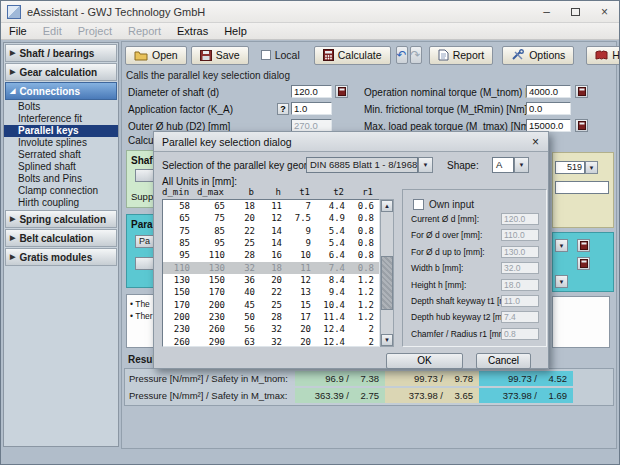 This screenshot has height=465, width=620. I want to click on sidebar-header-connections: ◢ Connections, so click(61, 91).